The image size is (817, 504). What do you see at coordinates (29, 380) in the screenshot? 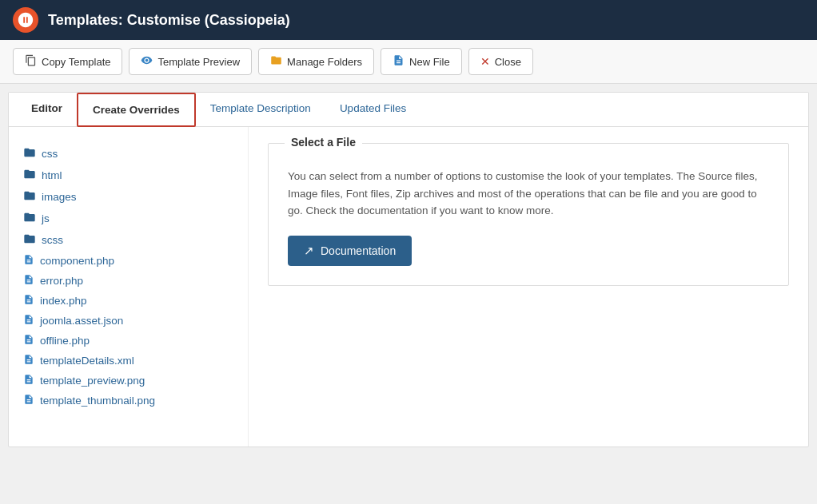
I see `file-template-preview-icon` at bounding box center [29, 380].